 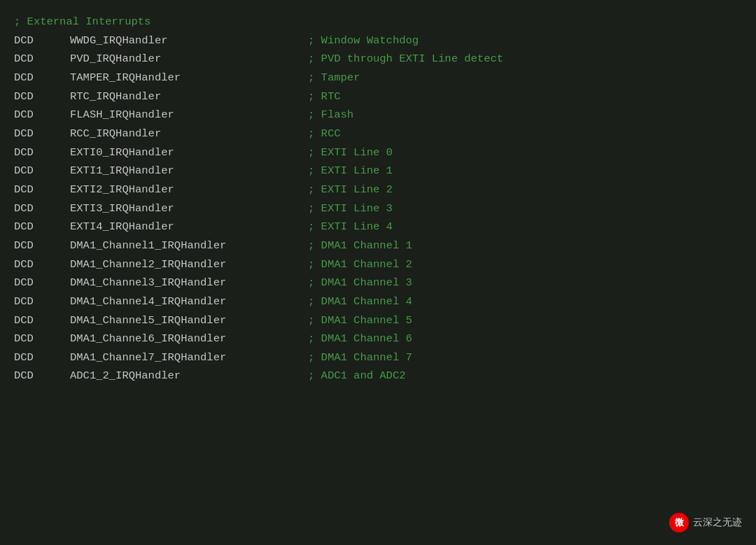 I want to click on inline-comment: ; Window Watchdog, so click(x=363, y=41).